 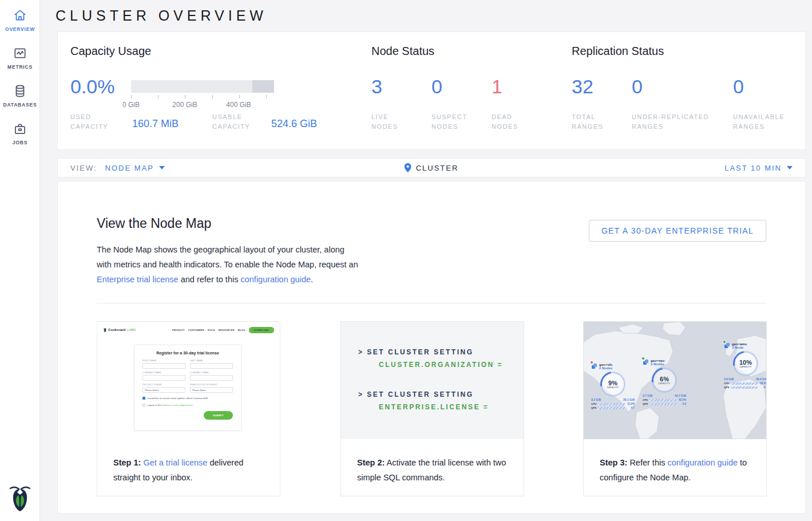 I want to click on sidebar-item-label: DATABASES, so click(x=21, y=105).